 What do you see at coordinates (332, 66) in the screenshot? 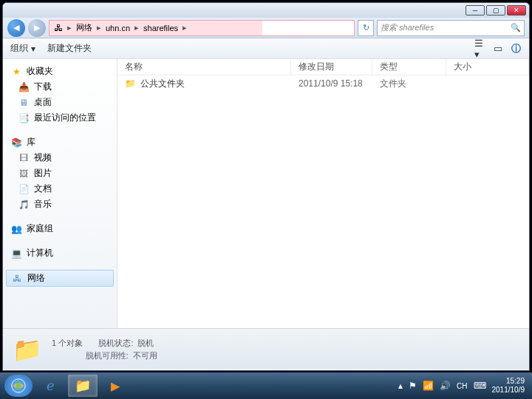
I see `header-date: 修改日期` at bounding box center [332, 66].